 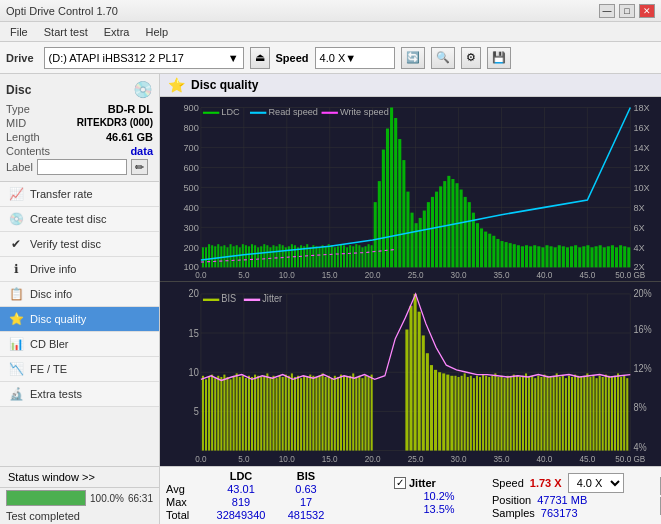 I want to click on speed-stat-label: Speed, so click(x=508, y=483).